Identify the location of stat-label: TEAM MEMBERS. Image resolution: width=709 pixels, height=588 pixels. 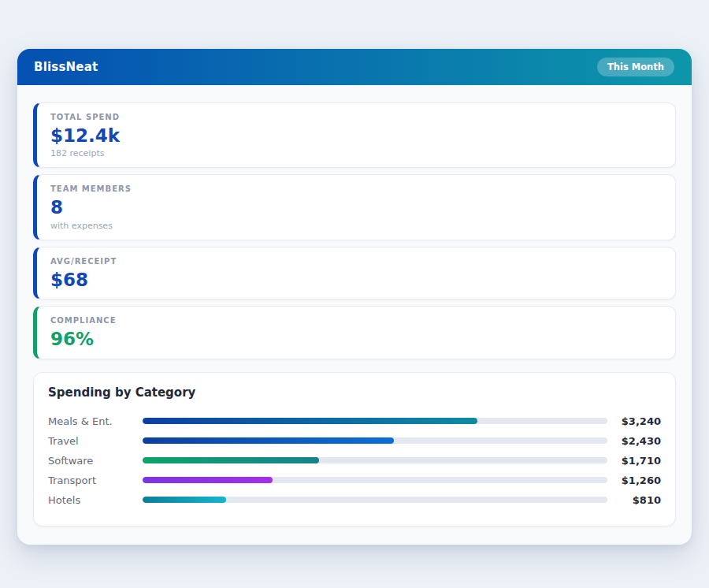
(356, 189).